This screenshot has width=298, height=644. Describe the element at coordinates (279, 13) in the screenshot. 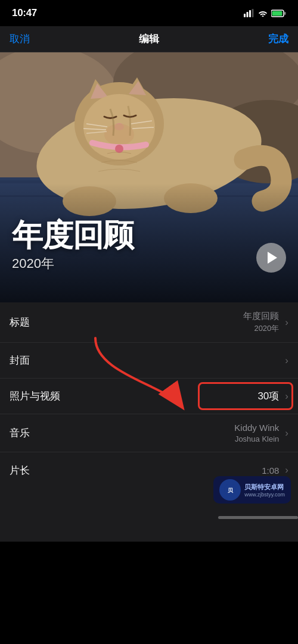

I see `battery-icon` at that location.